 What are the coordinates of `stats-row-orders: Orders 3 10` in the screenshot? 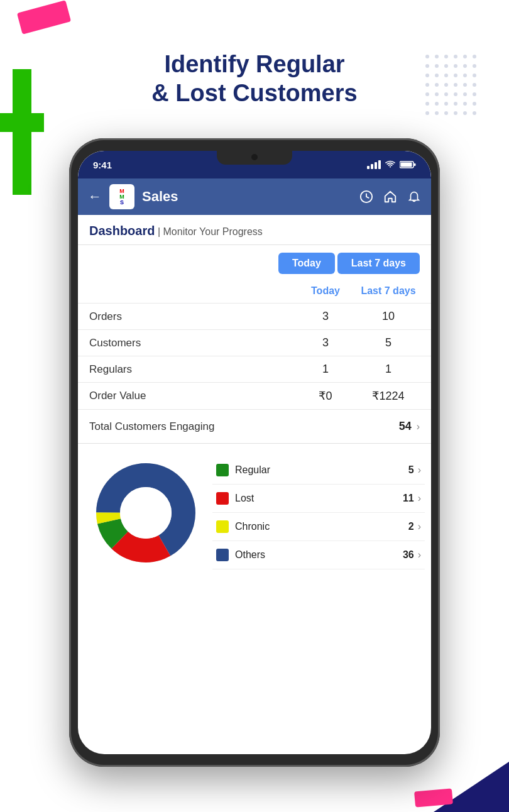 It's located at (255, 317).